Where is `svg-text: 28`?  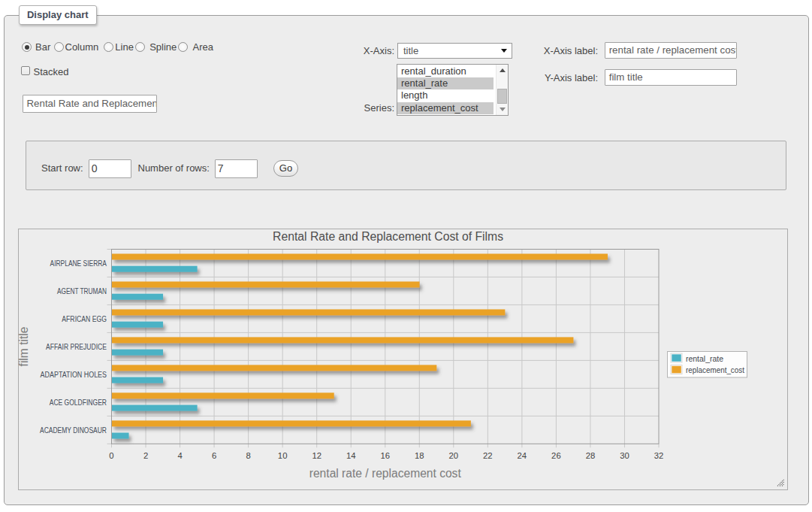 svg-text: 28 is located at coordinates (590, 456).